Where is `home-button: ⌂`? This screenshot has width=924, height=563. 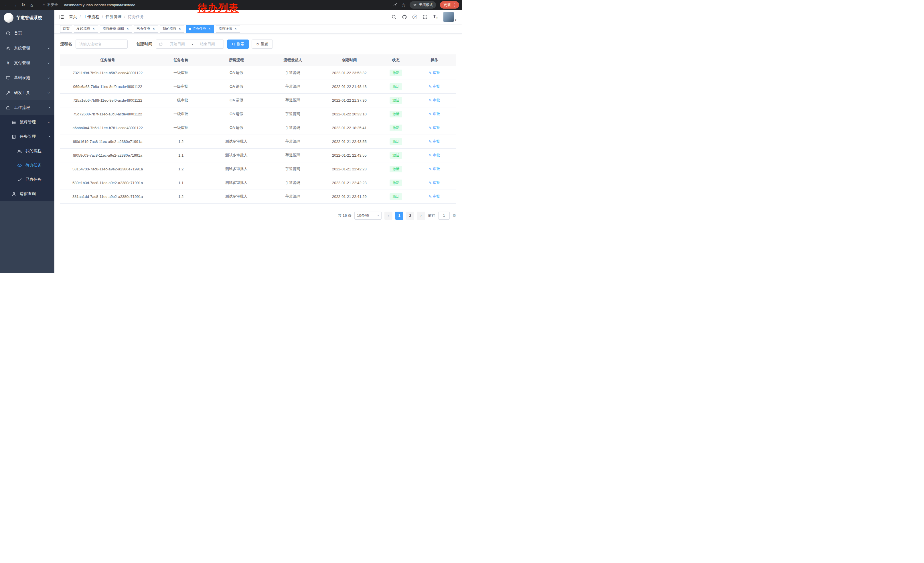
home-button: ⌂ is located at coordinates (32, 5).